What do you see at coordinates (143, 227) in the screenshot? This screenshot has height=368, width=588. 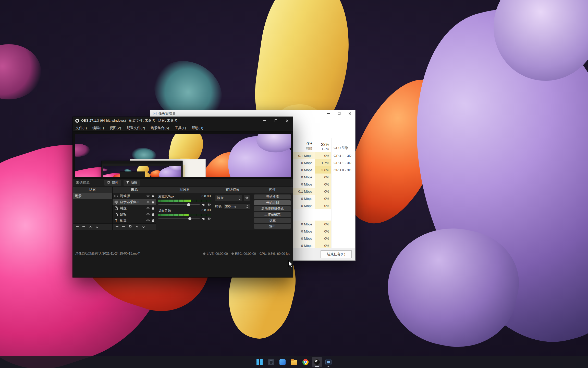 I see `move-source-down-button` at bounding box center [143, 227].